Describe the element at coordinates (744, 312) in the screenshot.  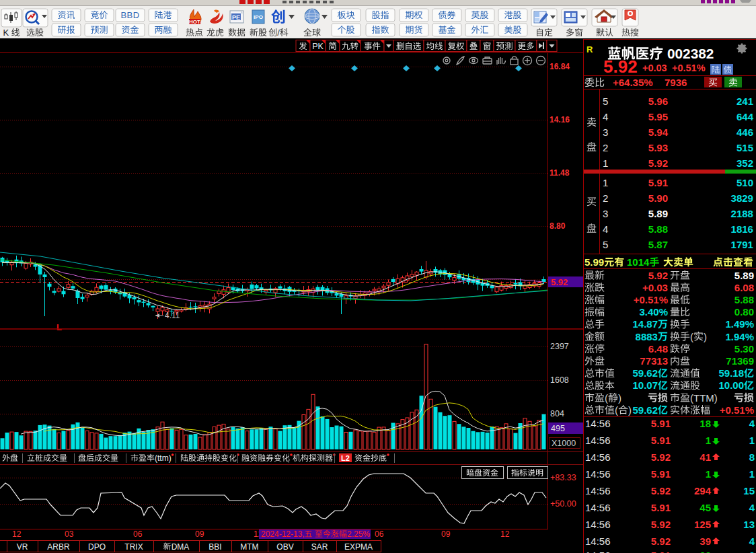
I see `svg-text: 0.80` at that location.